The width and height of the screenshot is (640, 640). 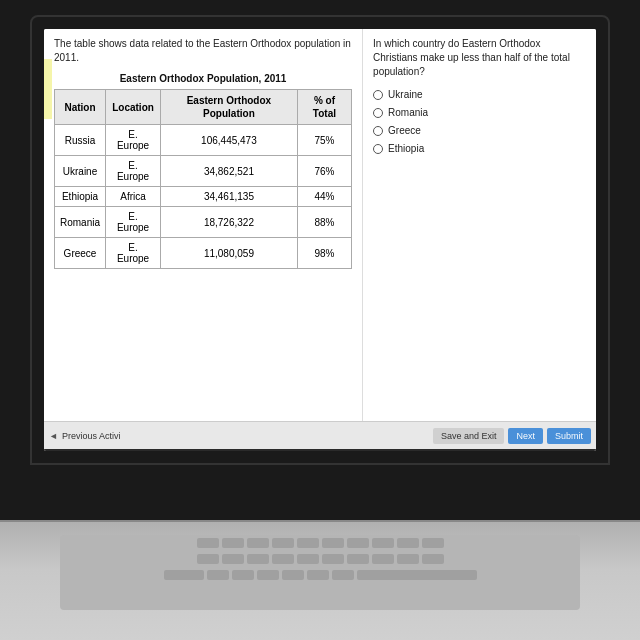 I want to click on action-buttons: Save and Exit Next Submit, so click(x=512, y=436).